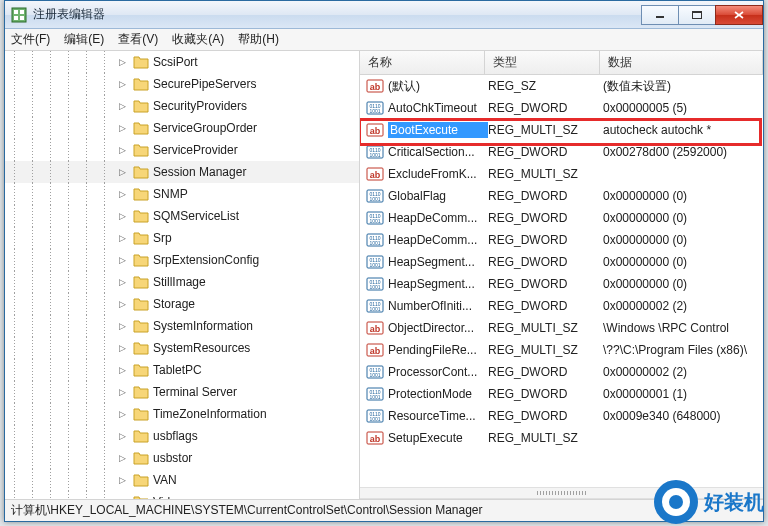 This screenshot has width=768, height=526. Describe the element at coordinates (683, 152) in the screenshot. I see `value-data: 0x00278d00 (2592000)` at that location.